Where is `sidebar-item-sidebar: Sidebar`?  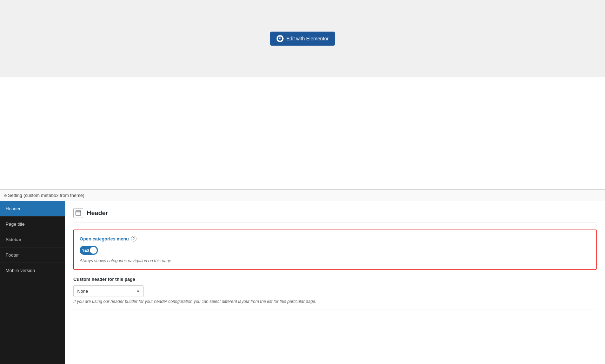
sidebar-item-sidebar: Sidebar is located at coordinates (32, 240).